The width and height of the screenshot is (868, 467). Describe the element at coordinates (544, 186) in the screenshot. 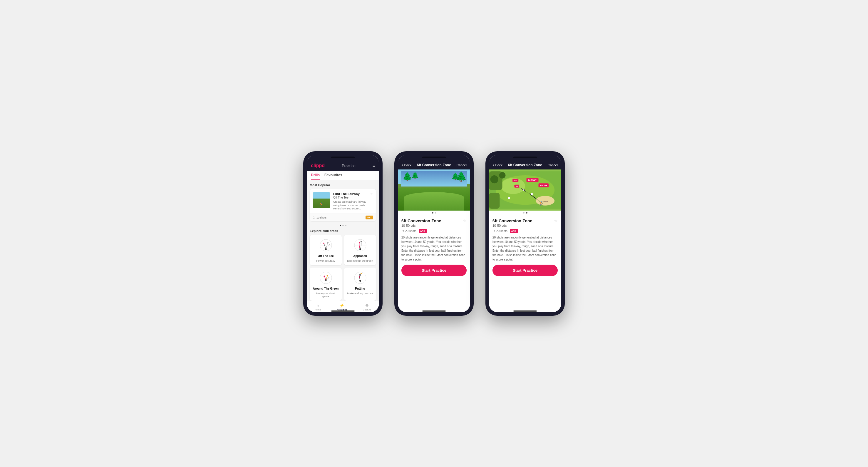

I see `svg-text: ROUGH` at that location.